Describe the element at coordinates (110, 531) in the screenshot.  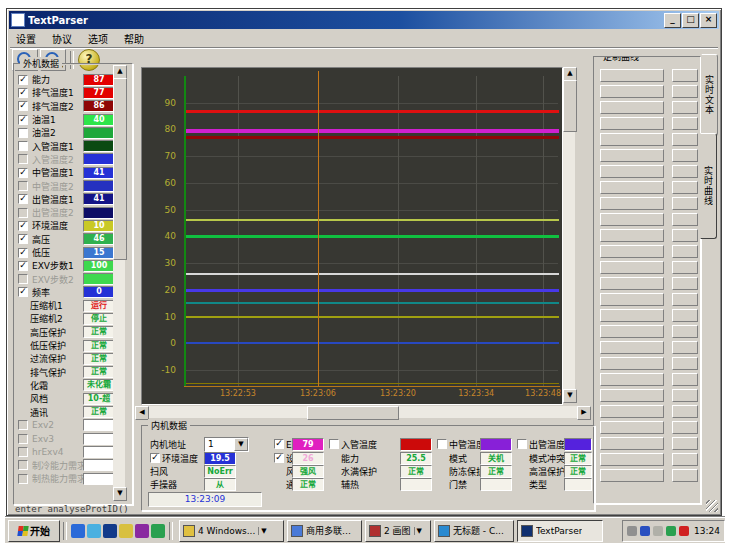
I see `desktop-icon` at that location.